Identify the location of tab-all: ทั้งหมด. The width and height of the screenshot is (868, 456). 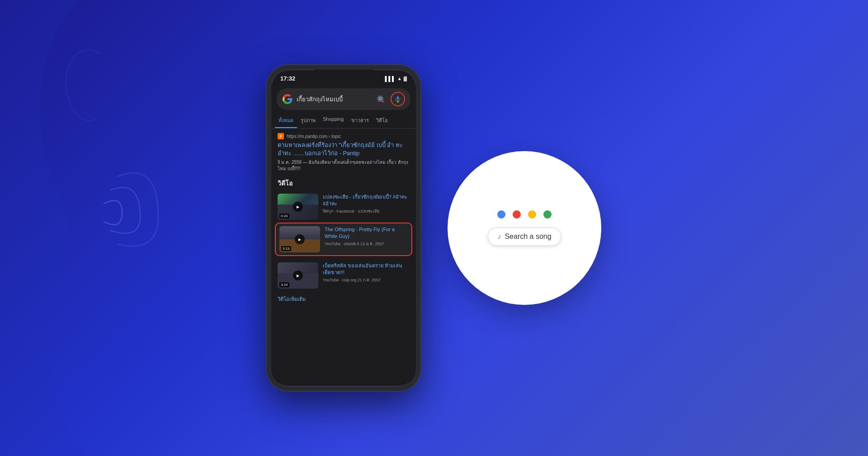
(286, 121).